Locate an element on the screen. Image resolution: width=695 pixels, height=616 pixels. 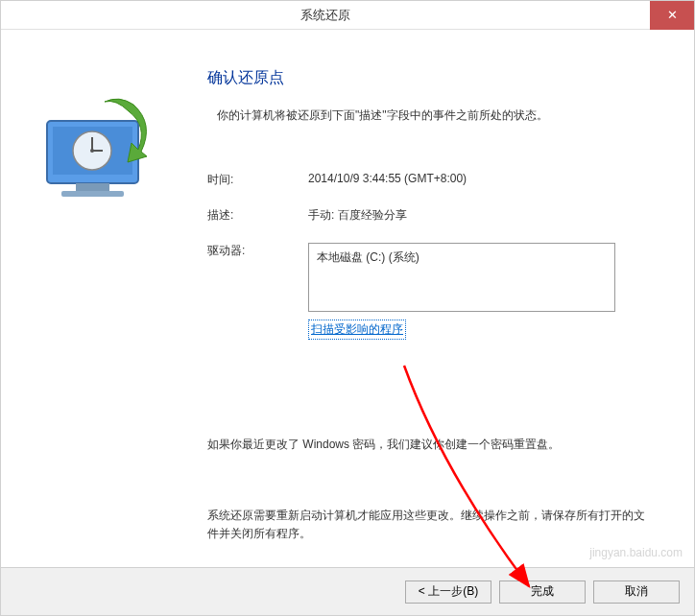
scan-affected-programs-link: 扫描受影响的程序 is located at coordinates (357, 330).